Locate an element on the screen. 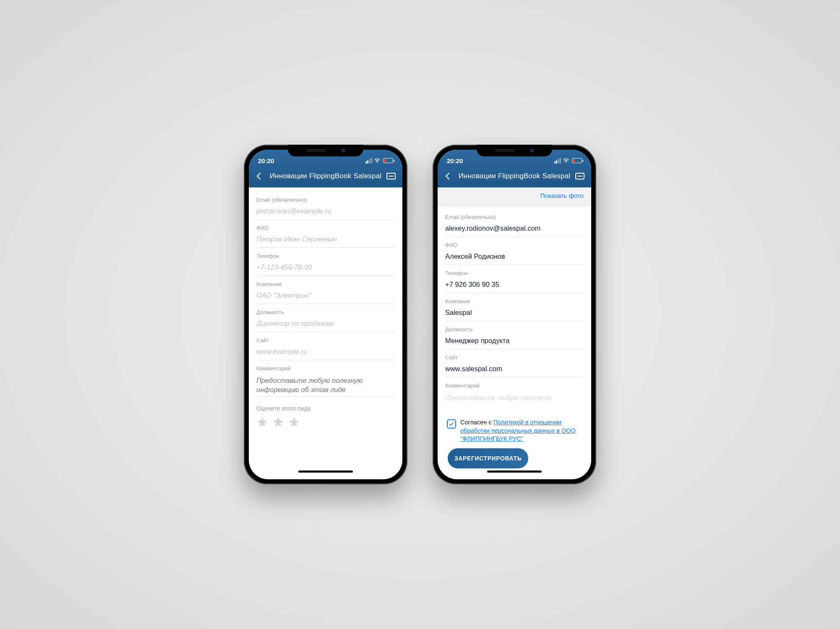  form-content: Email (обязательно) alexey.rodionov@sale… is located at coordinates (514, 342).